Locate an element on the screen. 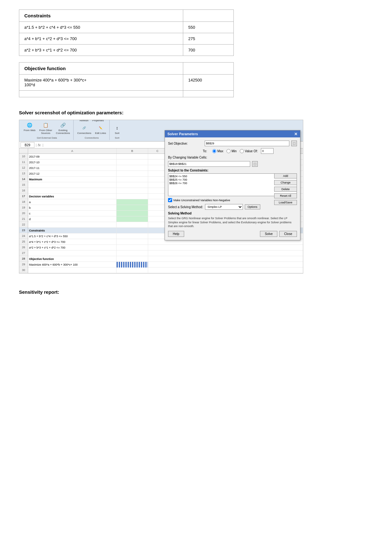  from-other-icon: 📋 is located at coordinates (46, 125).